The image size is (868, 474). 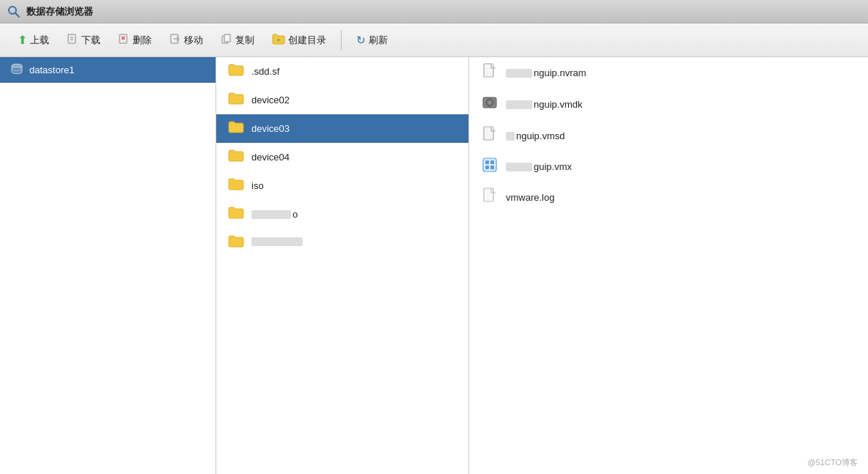 I want to click on toolbar-divider, so click(x=342, y=40).